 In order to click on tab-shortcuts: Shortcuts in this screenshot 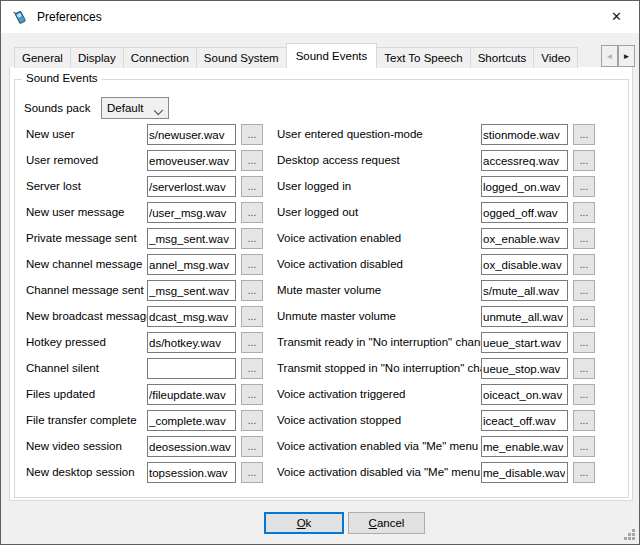, I will do `click(502, 58)`.